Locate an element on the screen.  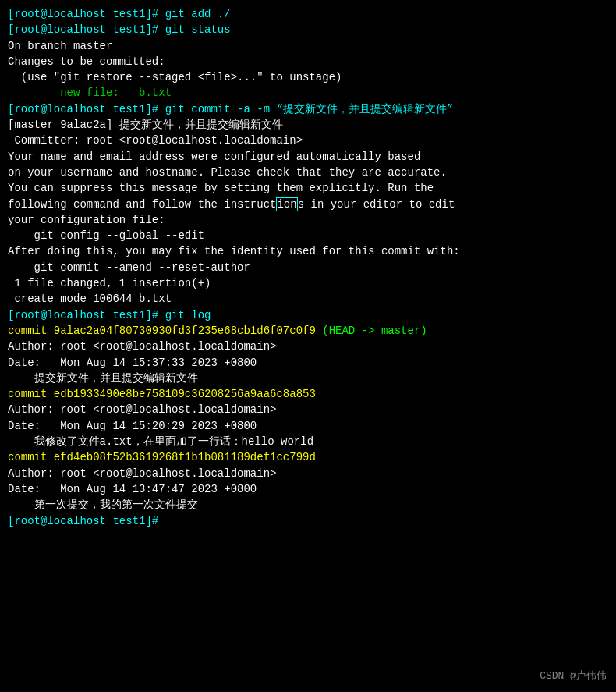
terminal-line: on your username and hostname. Please ch… is located at coordinates (308, 172).